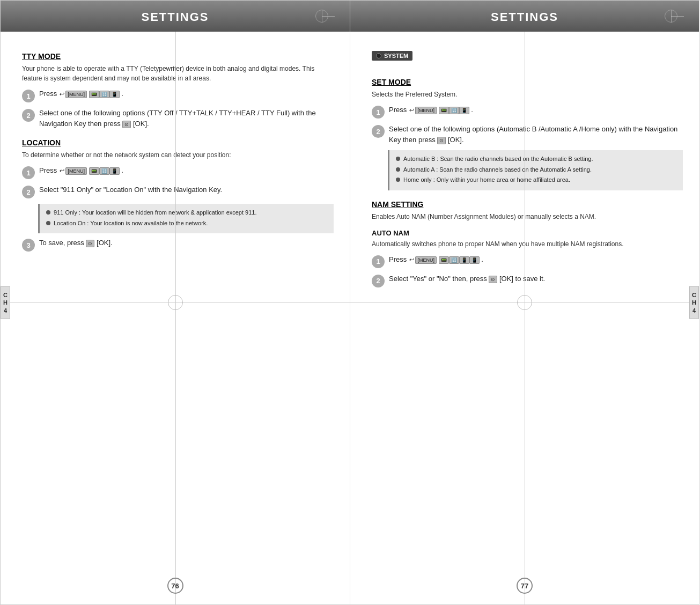 The width and height of the screenshot is (700, 605). I want to click on tty-step-1-num: 1, so click(28, 96).